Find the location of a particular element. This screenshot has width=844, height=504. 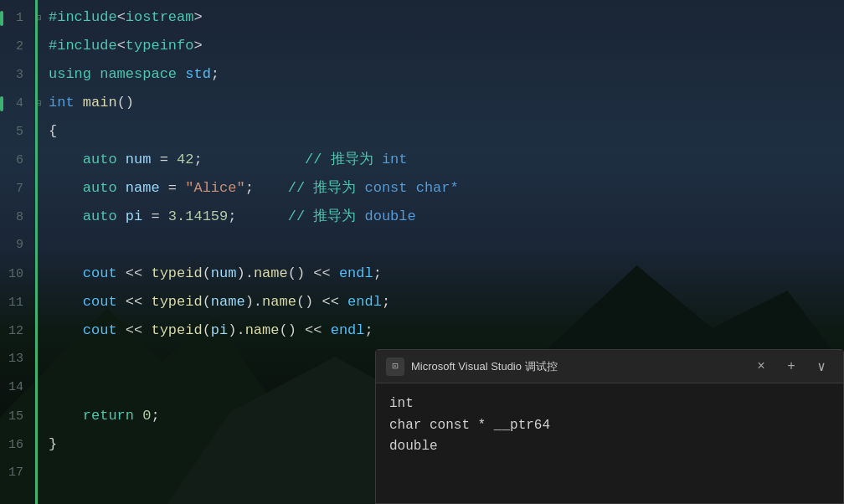

git-gutter-bar is located at coordinates (37, 252).